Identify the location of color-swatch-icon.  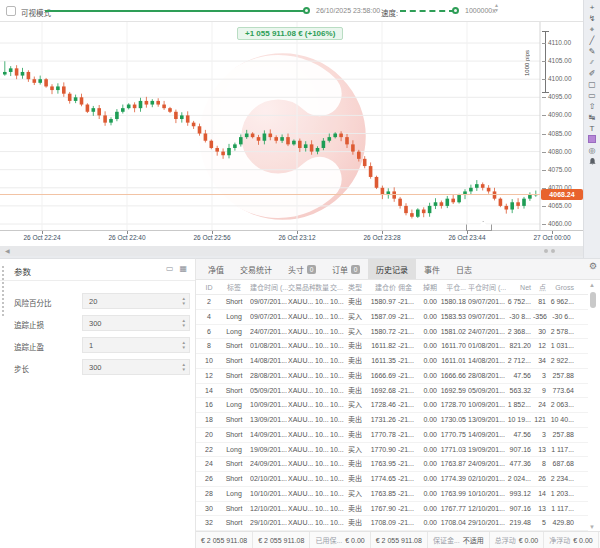
(592, 140).